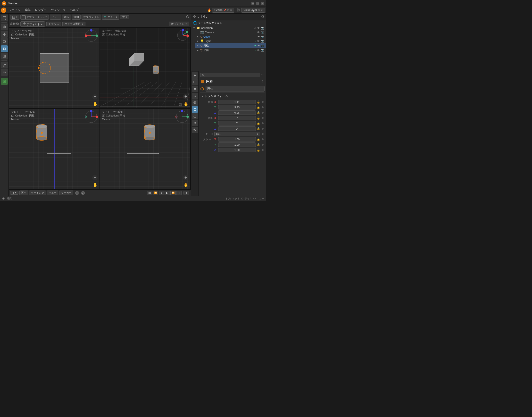 Image resolution: width=532 pixels, height=417 pixels. I want to click on pos-z-lock-icon: 🔒, so click(259, 113).